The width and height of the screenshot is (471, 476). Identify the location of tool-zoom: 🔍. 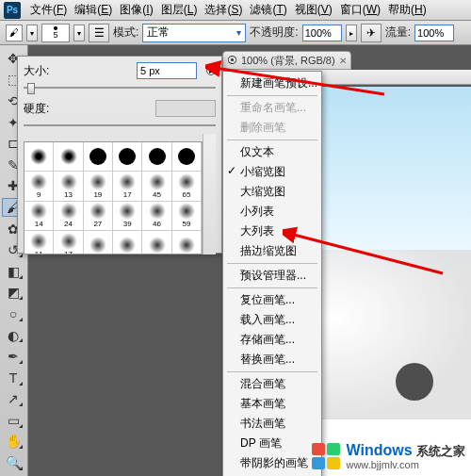
(13, 463).